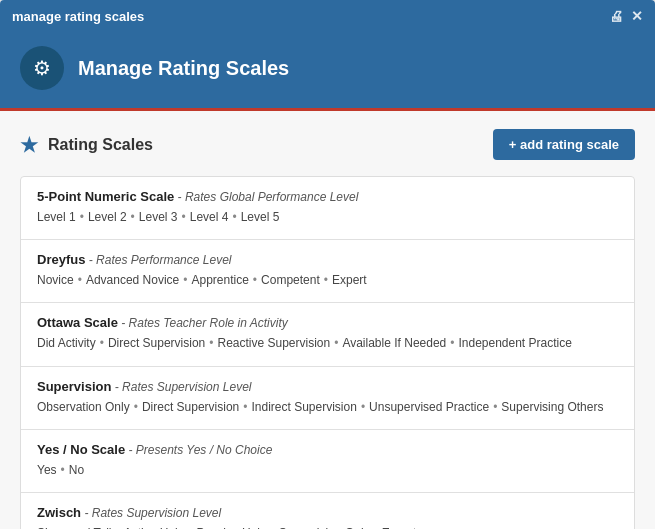 Image resolution: width=655 pixels, height=529 pixels. I want to click on scale-levels: Level 1•Level 2•Level 3•Level 4•Level 5, so click(328, 218).